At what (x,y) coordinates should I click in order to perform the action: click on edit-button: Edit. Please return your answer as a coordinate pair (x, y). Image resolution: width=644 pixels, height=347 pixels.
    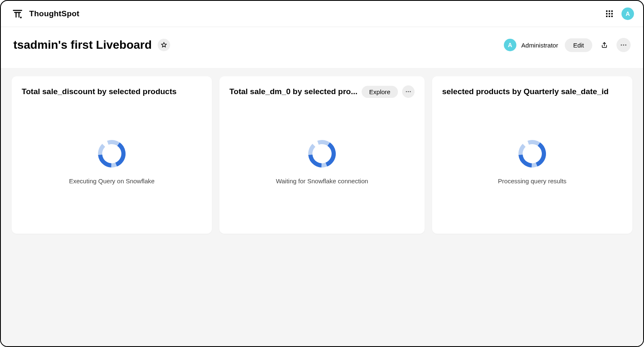
    Looking at the image, I should click on (579, 45).